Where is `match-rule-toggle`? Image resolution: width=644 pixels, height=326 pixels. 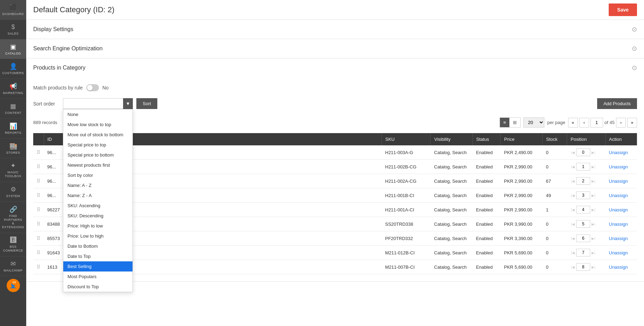 match-rule-toggle is located at coordinates (93, 88).